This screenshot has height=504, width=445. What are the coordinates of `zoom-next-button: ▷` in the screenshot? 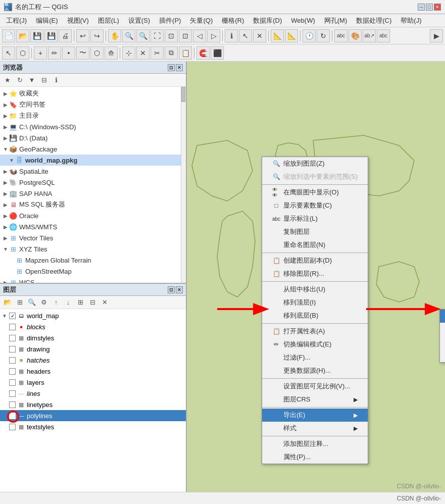 It's located at (214, 36).